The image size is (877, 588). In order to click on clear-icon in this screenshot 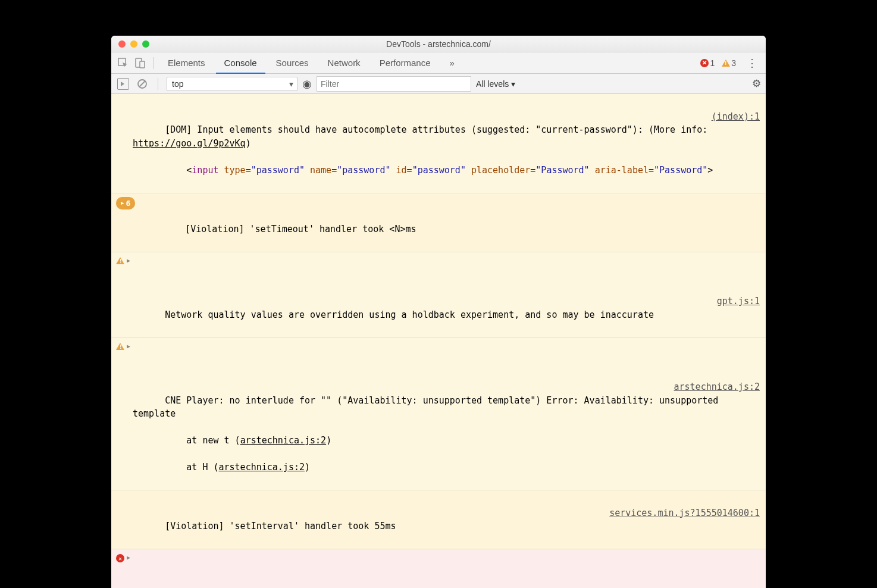, I will do `click(142, 84)`.